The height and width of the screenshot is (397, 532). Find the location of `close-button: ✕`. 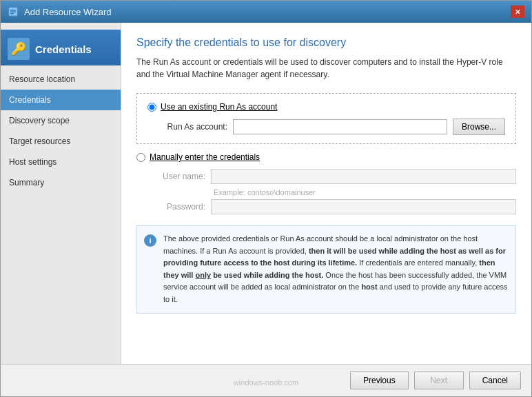

close-button: ✕ is located at coordinates (518, 12).